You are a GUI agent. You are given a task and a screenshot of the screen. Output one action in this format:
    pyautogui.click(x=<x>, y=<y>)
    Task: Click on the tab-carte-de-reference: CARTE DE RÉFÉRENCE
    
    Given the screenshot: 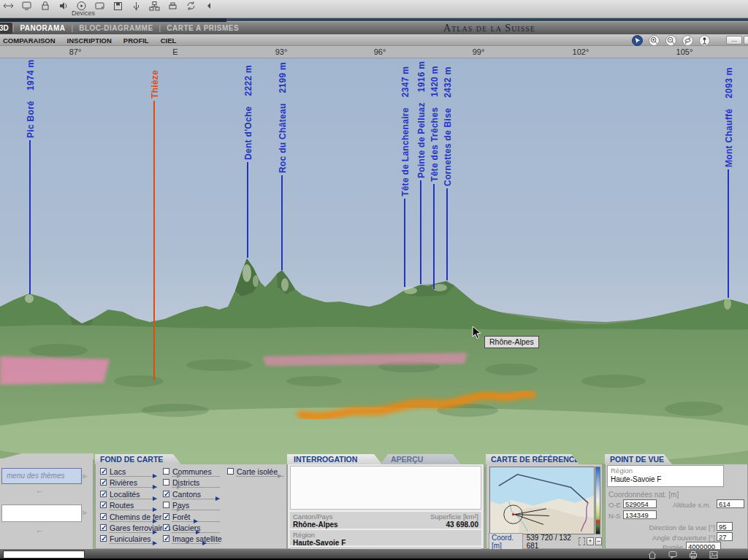 What is the action you would take?
    pyautogui.click(x=533, y=459)
    